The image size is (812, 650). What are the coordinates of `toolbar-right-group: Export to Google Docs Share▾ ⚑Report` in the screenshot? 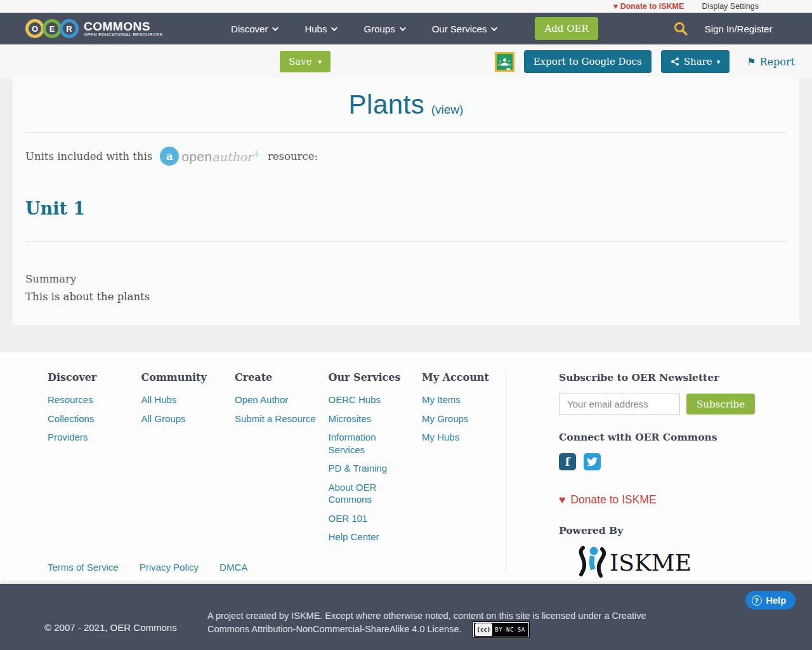 It's located at (645, 62).